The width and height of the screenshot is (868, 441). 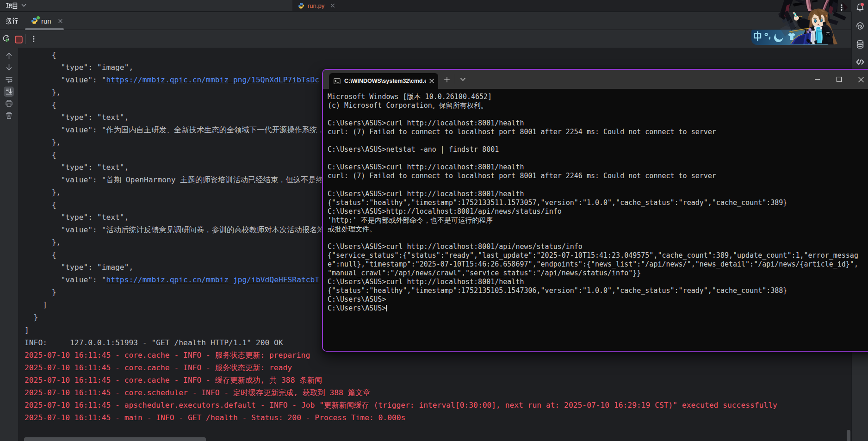 What do you see at coordinates (401, 405) in the screenshot?
I see `console-line: 2025-07-10 16:11:45 - apscheduler.execut…` at bounding box center [401, 405].